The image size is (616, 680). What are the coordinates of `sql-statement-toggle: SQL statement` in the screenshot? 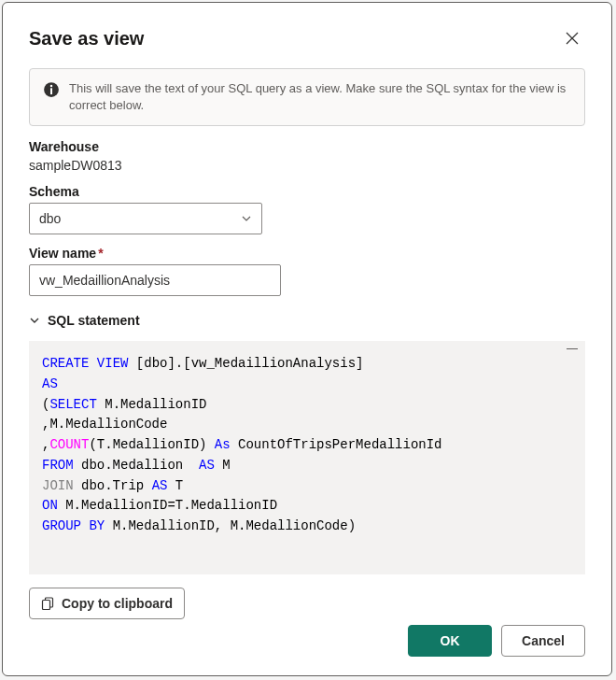 It's located at (307, 320).